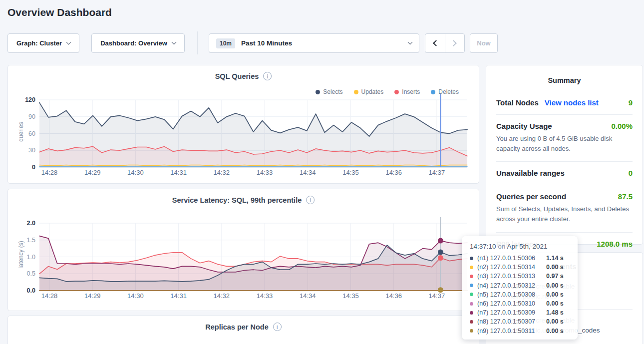  I want to click on now-button-label: Now, so click(483, 43).